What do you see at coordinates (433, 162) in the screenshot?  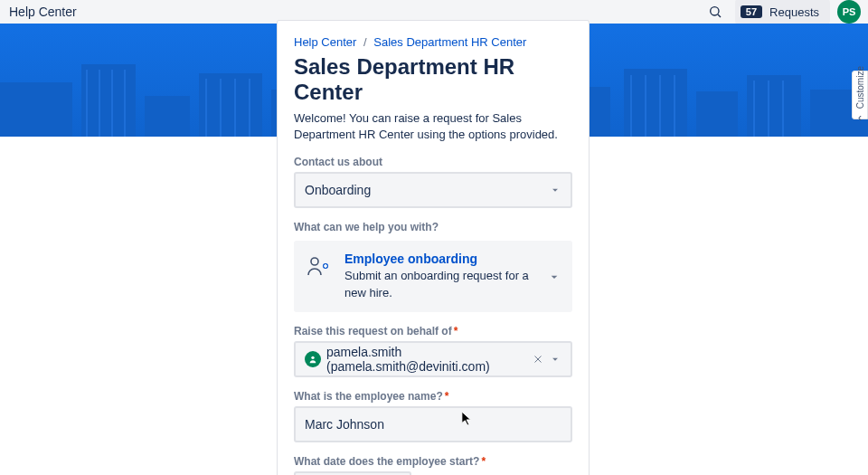 I see `contact-label: Contact us about` at bounding box center [433, 162].